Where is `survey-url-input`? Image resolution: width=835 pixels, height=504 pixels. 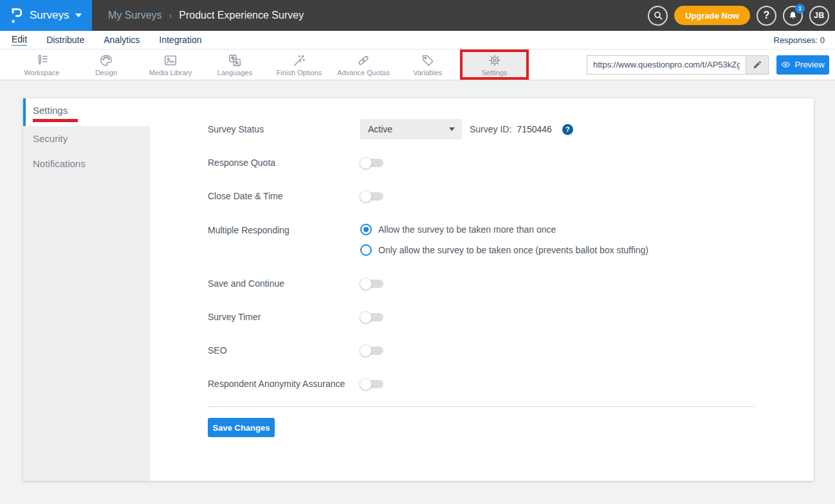
survey-url-input is located at coordinates (666, 65).